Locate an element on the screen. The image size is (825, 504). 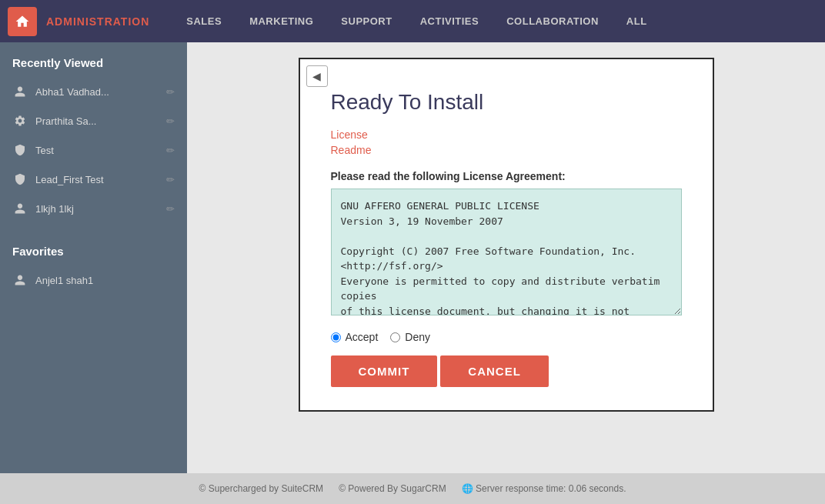
brand-label: ADMINISTRATION is located at coordinates (98, 22).